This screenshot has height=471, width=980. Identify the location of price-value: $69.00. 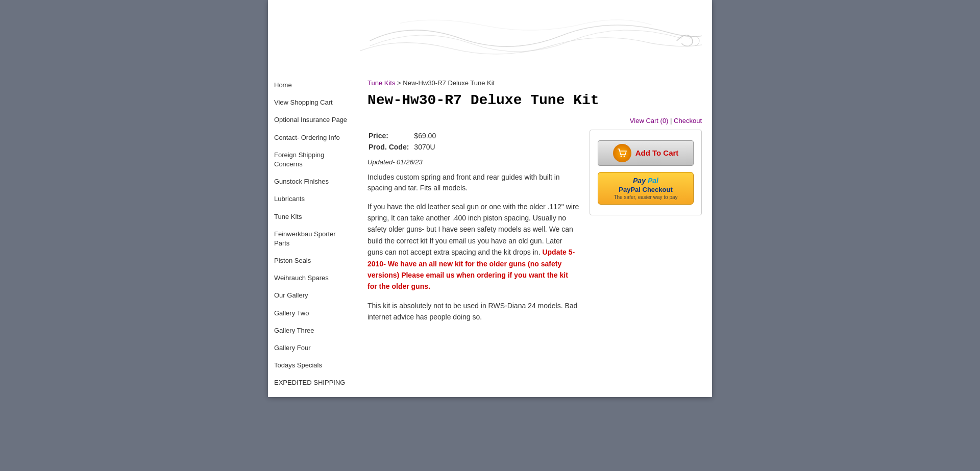
(427, 136).